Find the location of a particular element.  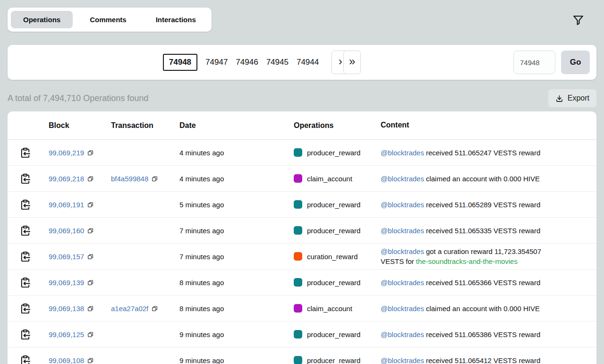

goto-page-group: Go is located at coordinates (552, 62).